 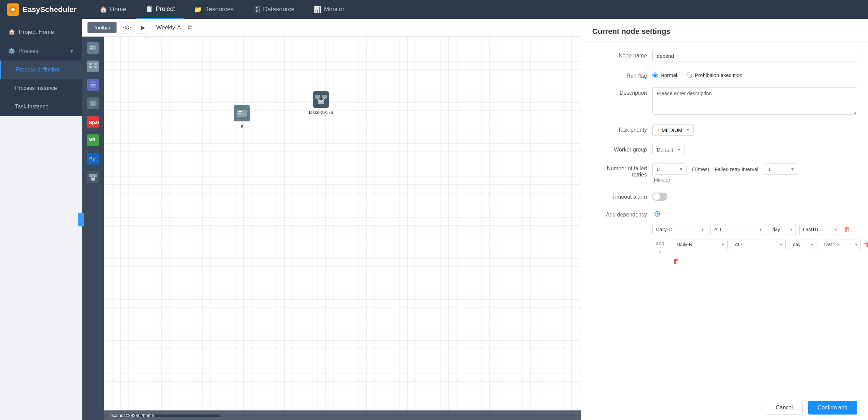 What do you see at coordinates (689, 75) in the screenshot?
I see `radio-prohibition-input` at bounding box center [689, 75].